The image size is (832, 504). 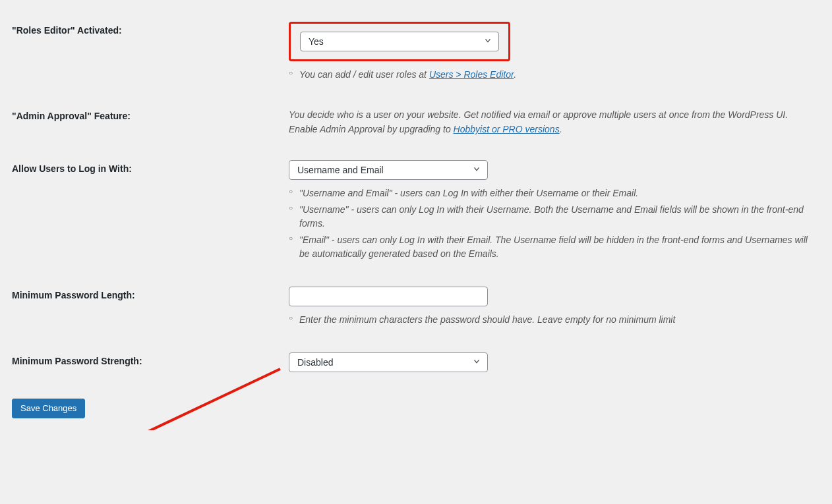 What do you see at coordinates (400, 42) in the screenshot?
I see `roles-editor-select: Yes` at bounding box center [400, 42].